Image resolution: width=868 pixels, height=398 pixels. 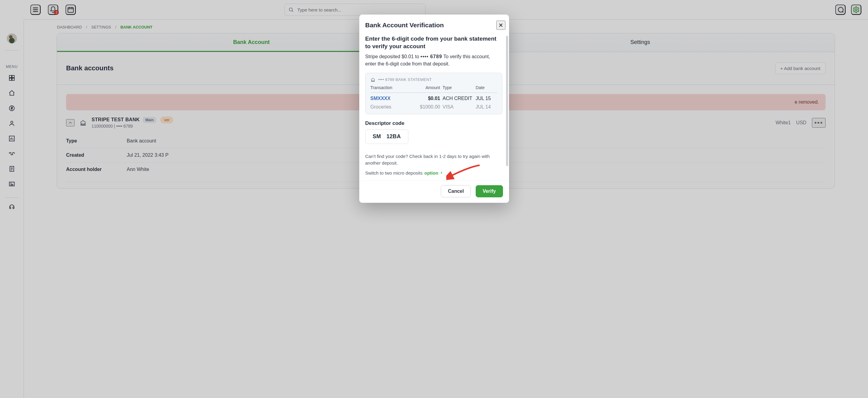 What do you see at coordinates (501, 25) in the screenshot?
I see `close-icon` at bounding box center [501, 25].